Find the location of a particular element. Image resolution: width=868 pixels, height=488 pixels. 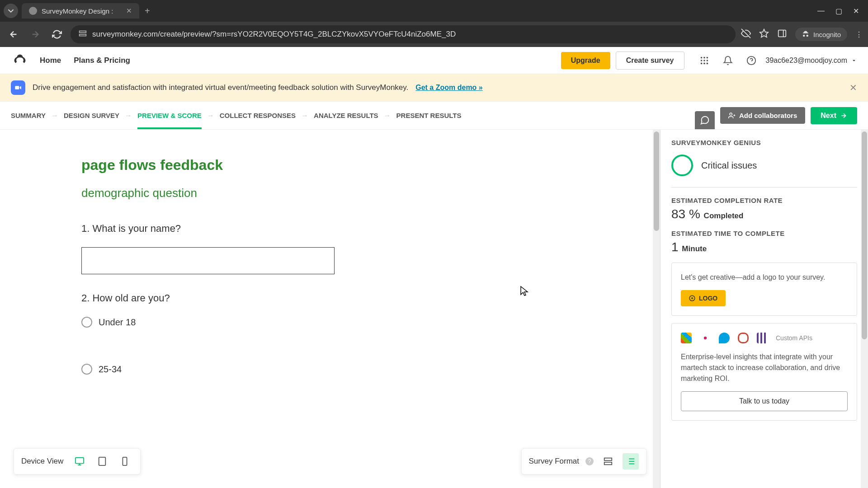

nav-home: Home is located at coordinates (51, 61).